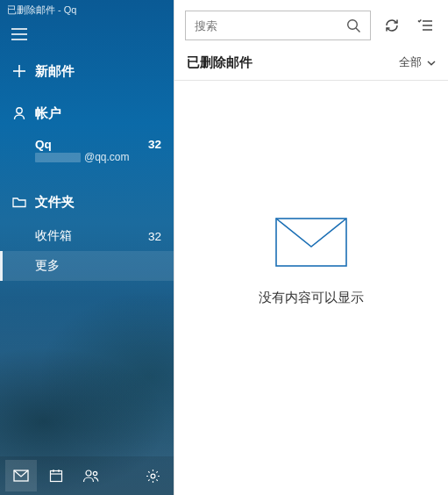 The height and width of the screenshot is (495, 448). Describe the element at coordinates (54, 202) in the screenshot. I see `folders-label: 文件夹` at that location.